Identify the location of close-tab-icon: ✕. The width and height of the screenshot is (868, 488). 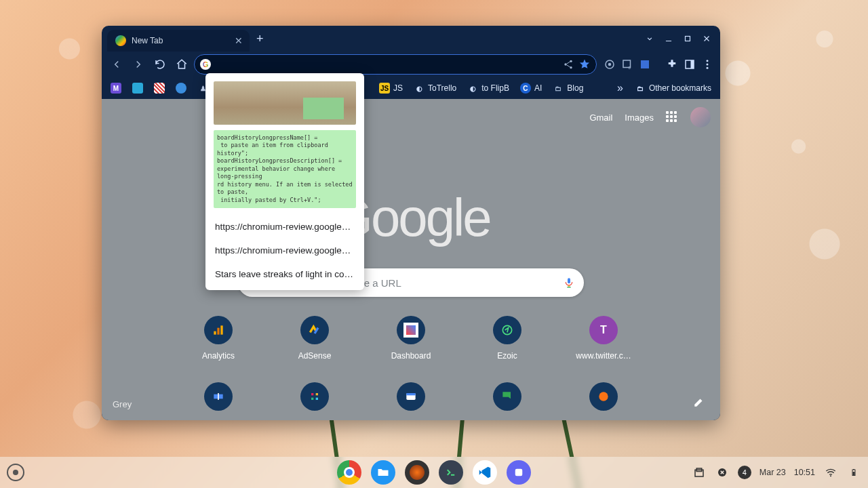
(239, 41).